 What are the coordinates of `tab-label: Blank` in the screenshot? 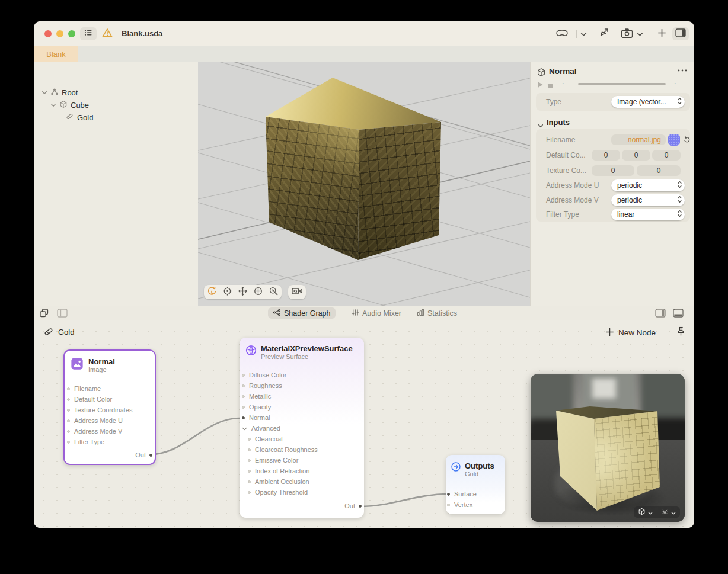 It's located at (56, 54).